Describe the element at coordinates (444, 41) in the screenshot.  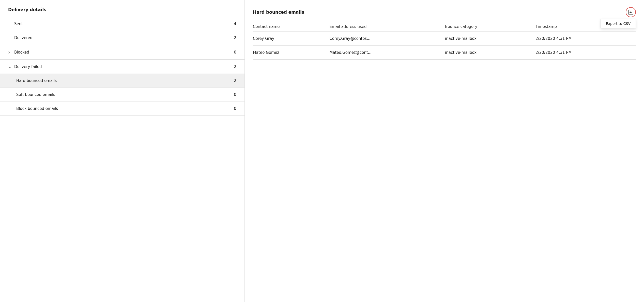
I see `hard-bounced-table: Contact name Email address used Bounce c…` at that location.